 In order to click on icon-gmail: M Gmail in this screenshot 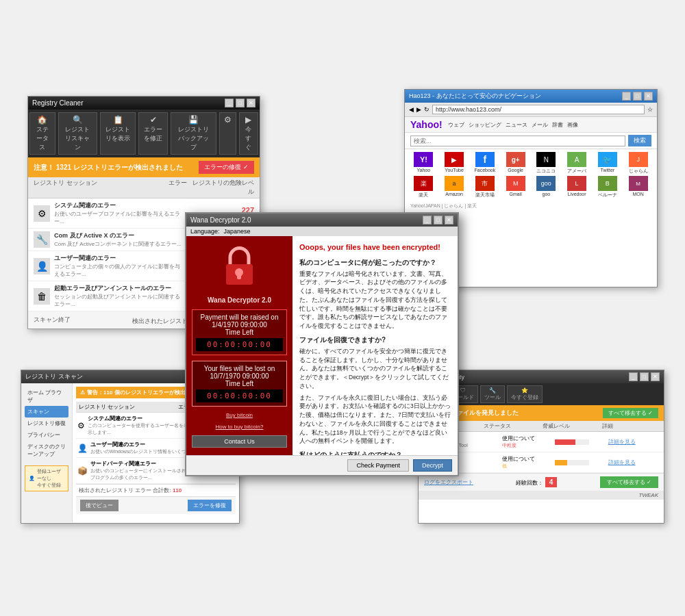, I will do `click(515, 188)`.